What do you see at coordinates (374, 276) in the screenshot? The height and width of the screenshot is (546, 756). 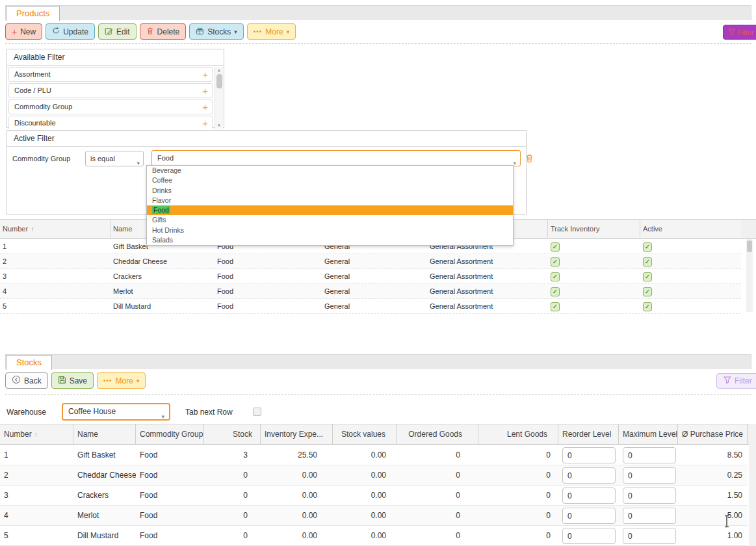 I see `cell-tax: General` at bounding box center [374, 276].